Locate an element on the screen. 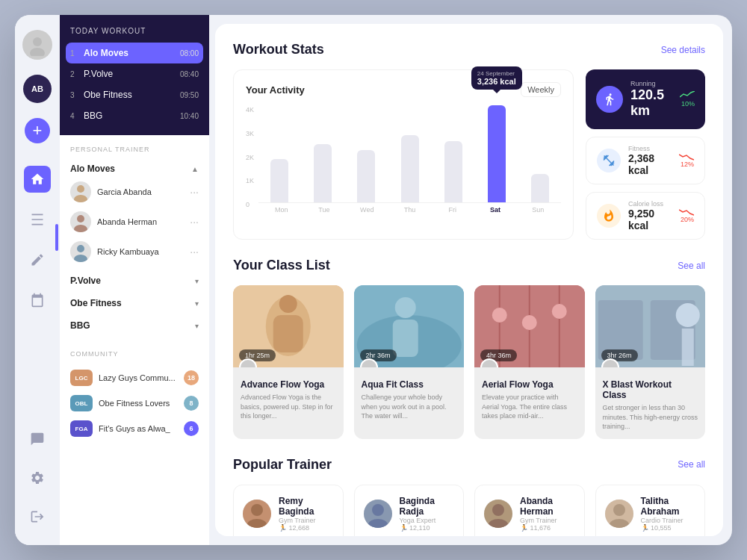  trainer-name: Ricky Kambuaya is located at coordinates (143, 252).